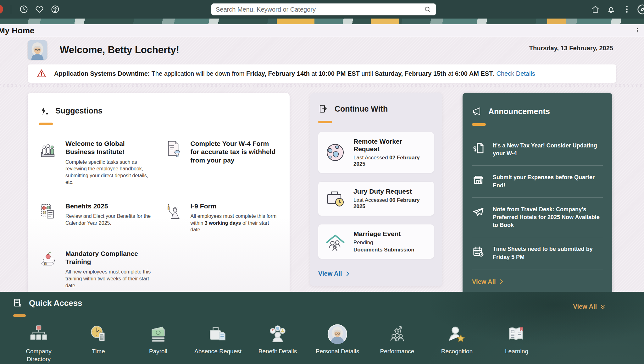 Image resolution: width=644 pixels, height=364 pixels. Describe the element at coordinates (616, 9) in the screenshot. I see `topbar-right` at that location.